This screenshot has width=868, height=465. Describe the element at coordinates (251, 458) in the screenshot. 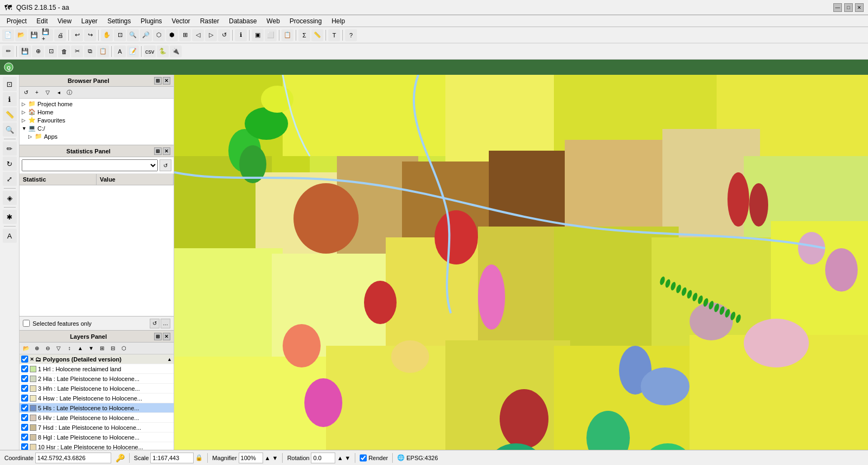

I see `magnifier-input` at that location.